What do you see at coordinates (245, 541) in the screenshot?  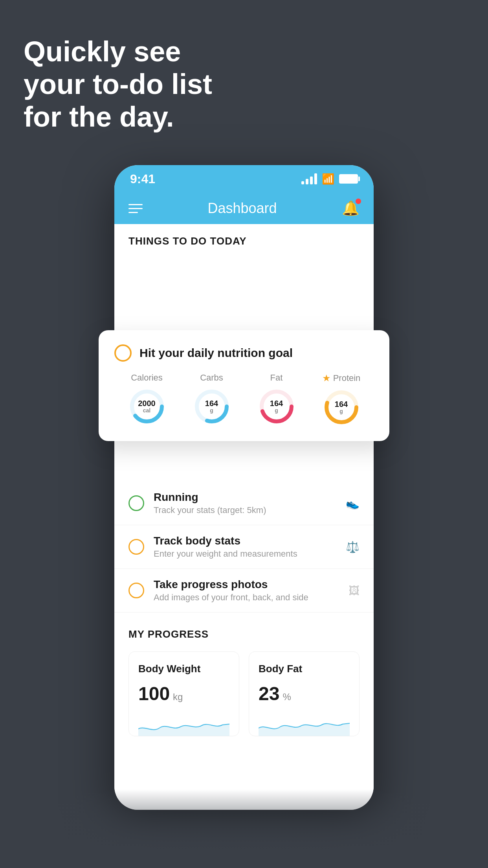 I see `todo-title-body-stats: Track body stats` at bounding box center [245, 541].